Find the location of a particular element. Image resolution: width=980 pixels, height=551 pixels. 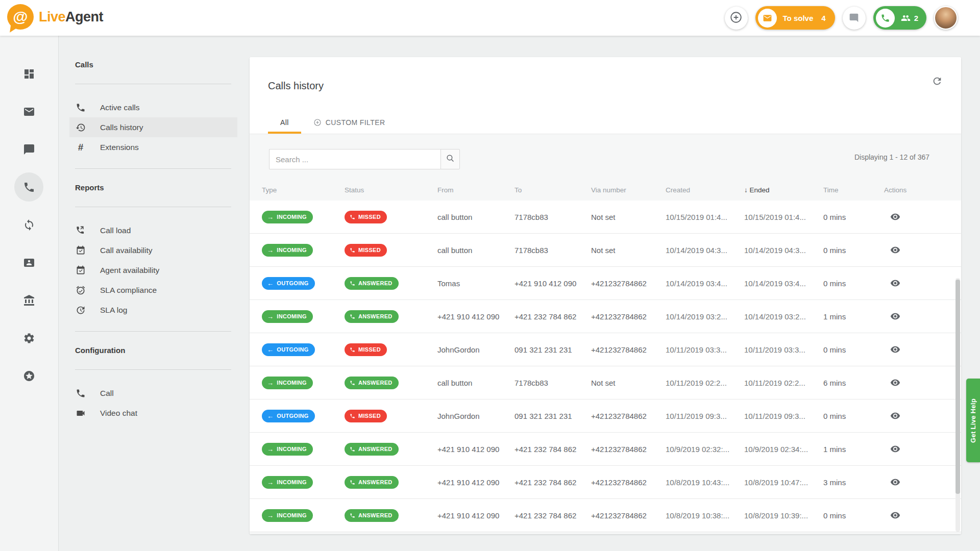

call-status-badge: ANSWERED is located at coordinates (372, 515).